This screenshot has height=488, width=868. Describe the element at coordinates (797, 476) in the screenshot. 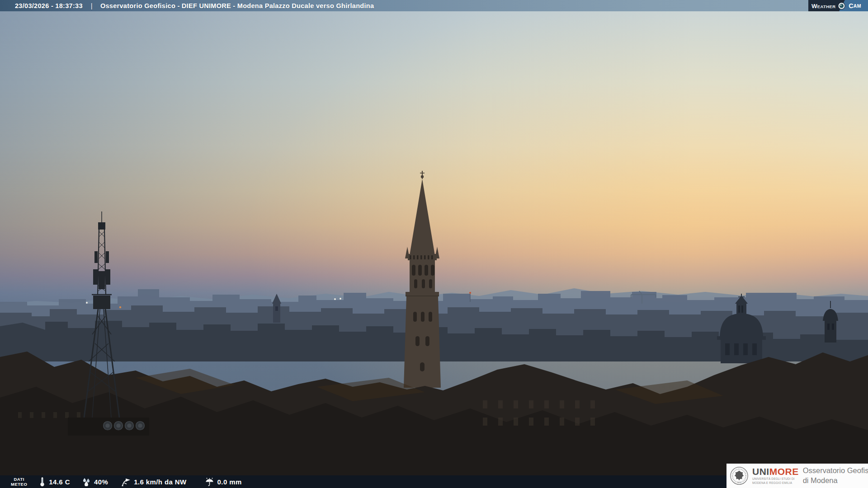

I see `unimore-logo-box: 1175 UNIMORE UNIVERSITÀ DEGLI STUDI DI M…` at that location.